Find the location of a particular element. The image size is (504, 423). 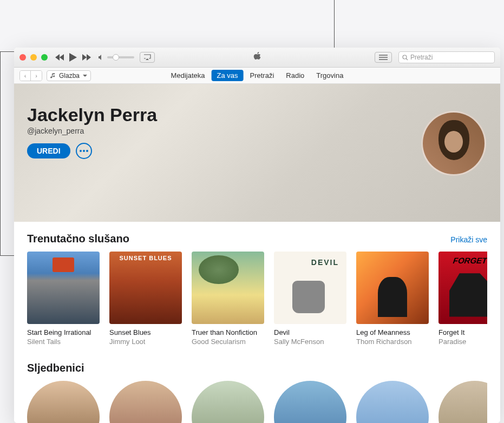

album-card: Devil Sally McFenson is located at coordinates (310, 299).